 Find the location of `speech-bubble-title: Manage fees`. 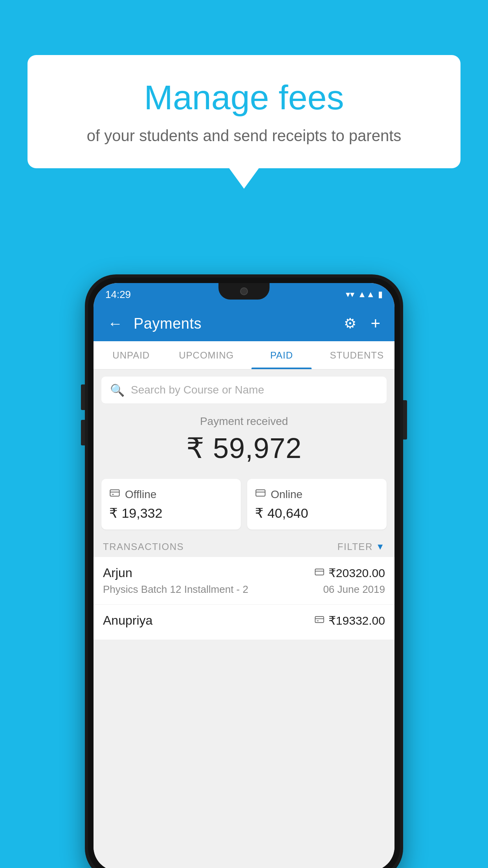

speech-bubble-title: Manage fees is located at coordinates (244, 97).